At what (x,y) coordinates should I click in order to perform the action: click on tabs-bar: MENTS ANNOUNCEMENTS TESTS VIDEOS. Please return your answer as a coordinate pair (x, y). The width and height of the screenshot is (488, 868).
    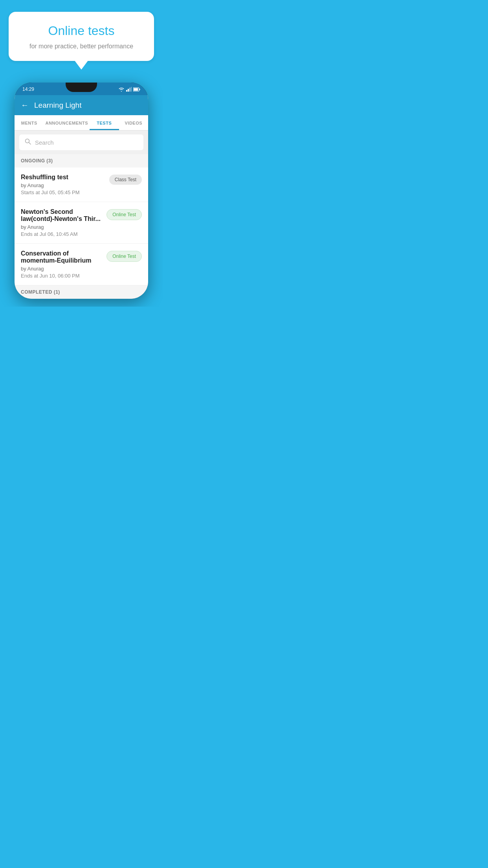
    Looking at the image, I should click on (81, 123).